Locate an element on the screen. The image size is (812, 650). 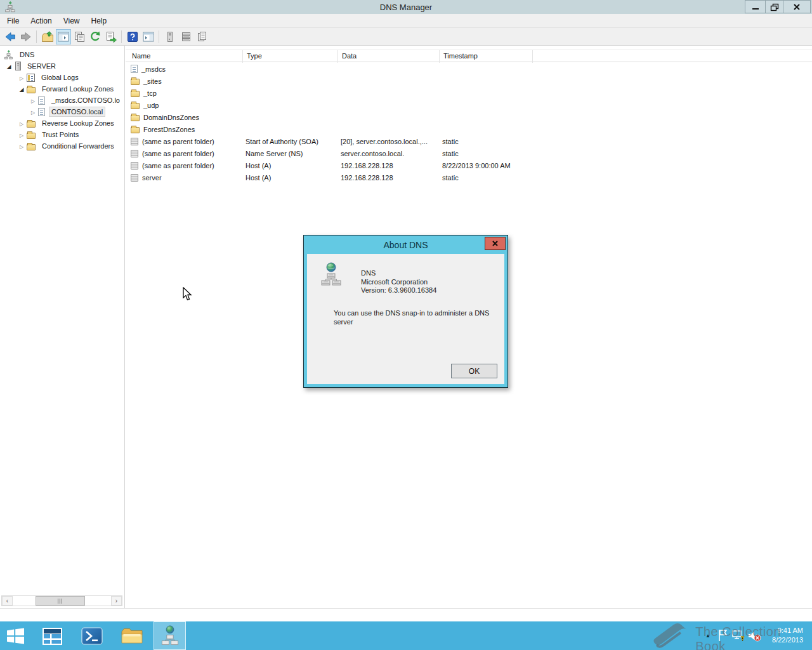
servers-button is located at coordinates (170, 37).